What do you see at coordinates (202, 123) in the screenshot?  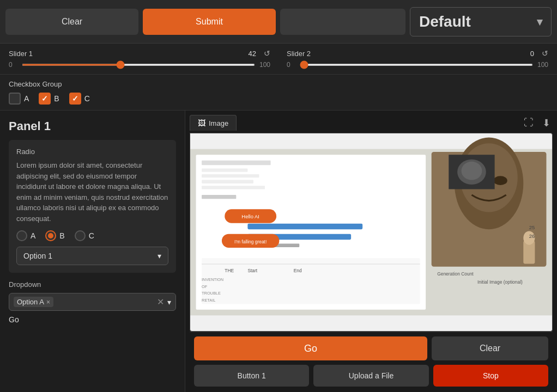 I see `image-icon: 🖼` at bounding box center [202, 123].